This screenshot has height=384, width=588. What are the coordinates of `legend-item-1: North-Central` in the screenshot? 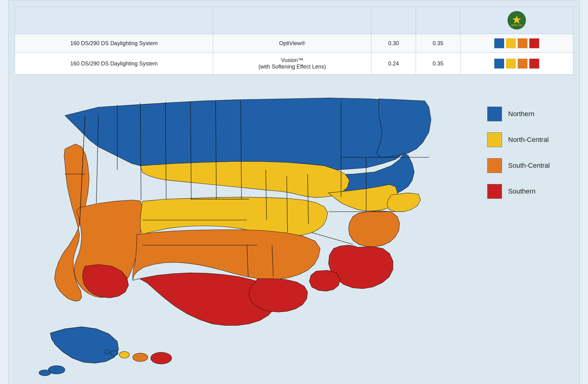 It's located at (530, 140).